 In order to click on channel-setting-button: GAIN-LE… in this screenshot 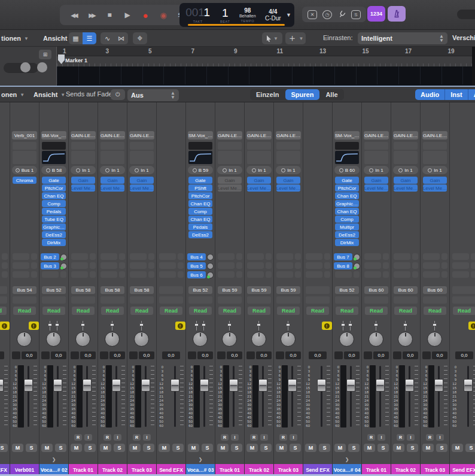, I will do `click(435, 135)`.